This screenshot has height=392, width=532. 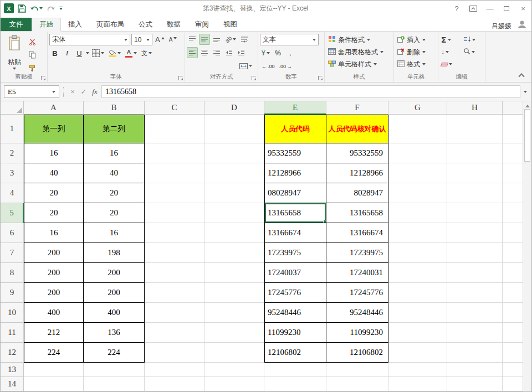 What do you see at coordinates (160, 40) in the screenshot?
I see `grow-font-icon: A` at bounding box center [160, 40].